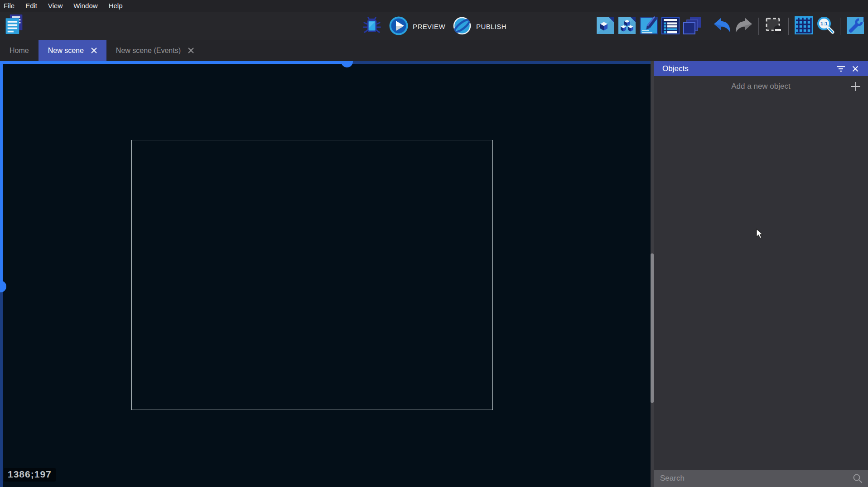  Describe the element at coordinates (31, 6) in the screenshot. I see `menu-edit: Edit` at that location.